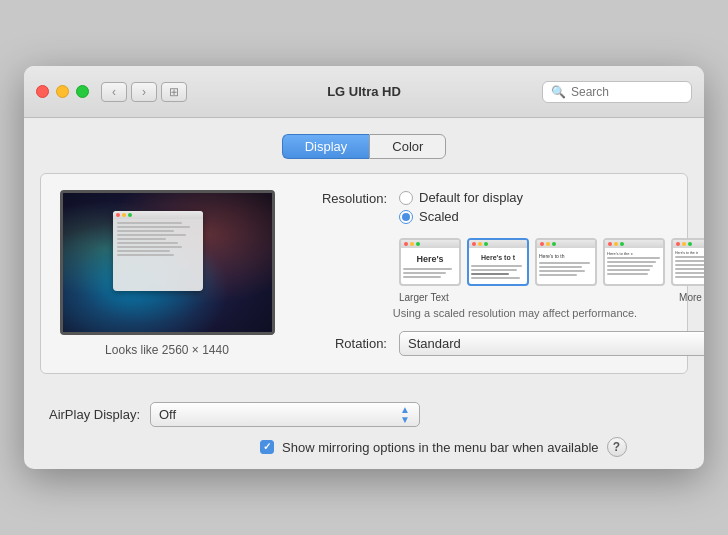 The height and width of the screenshot is (535, 728). Describe the element at coordinates (430, 262) in the screenshot. I see `tile-1: Here's` at that location.